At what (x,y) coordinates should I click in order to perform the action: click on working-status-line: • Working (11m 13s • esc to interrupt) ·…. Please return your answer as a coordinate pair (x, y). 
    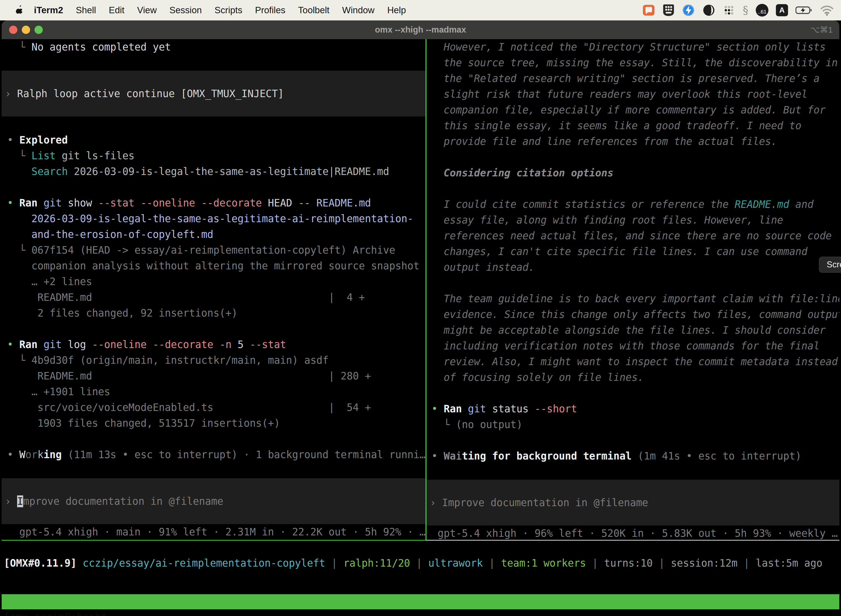
    Looking at the image, I should click on (216, 455).